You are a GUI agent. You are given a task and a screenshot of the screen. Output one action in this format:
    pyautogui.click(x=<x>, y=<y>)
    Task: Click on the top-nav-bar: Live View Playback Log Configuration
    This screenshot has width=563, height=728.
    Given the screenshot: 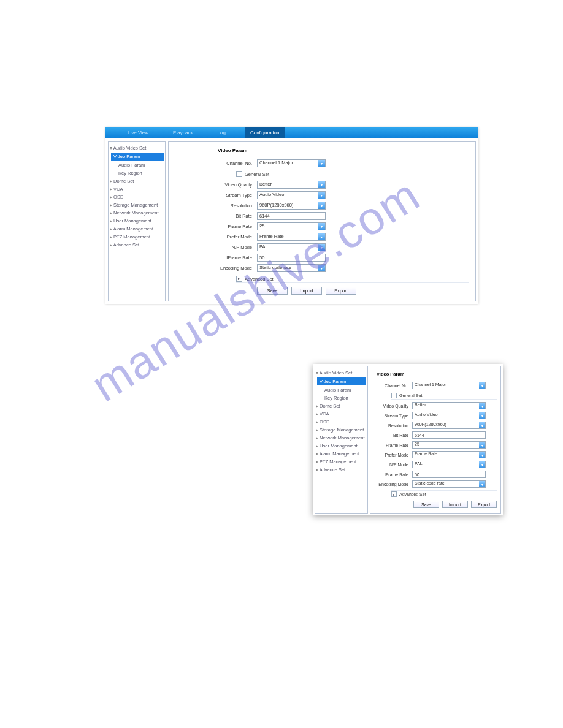 What is the action you would take?
    pyautogui.click(x=292, y=133)
    